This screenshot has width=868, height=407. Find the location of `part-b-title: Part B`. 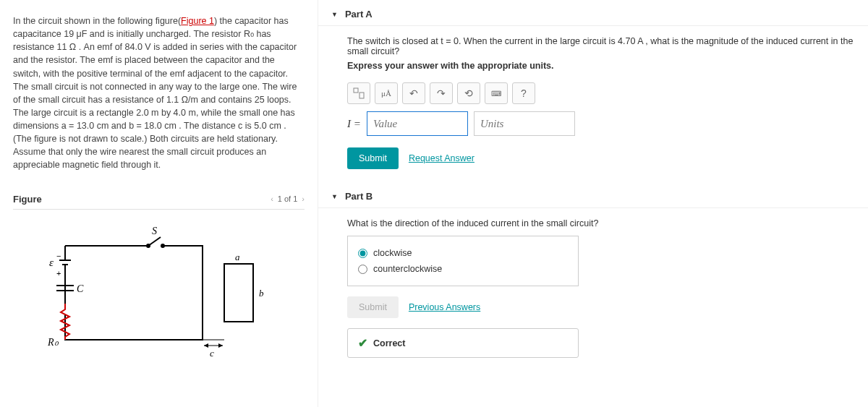

part-b-title: Part B is located at coordinates (359, 197).